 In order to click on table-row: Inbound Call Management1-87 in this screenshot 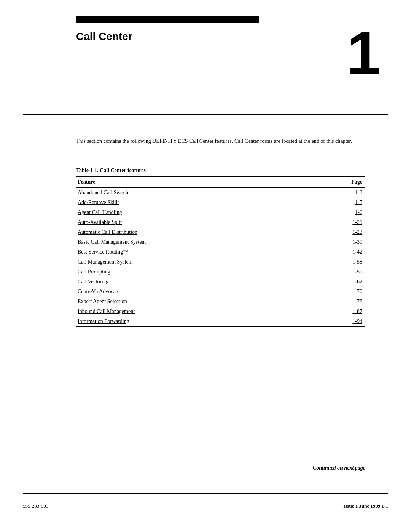, I will do `click(221, 312)`.